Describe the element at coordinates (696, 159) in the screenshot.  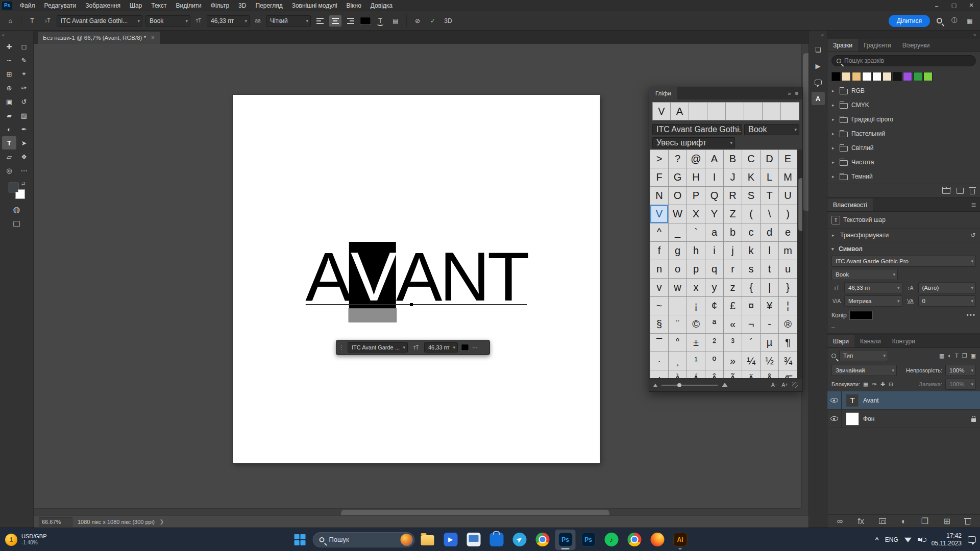
I see `glyph-cell: @` at that location.